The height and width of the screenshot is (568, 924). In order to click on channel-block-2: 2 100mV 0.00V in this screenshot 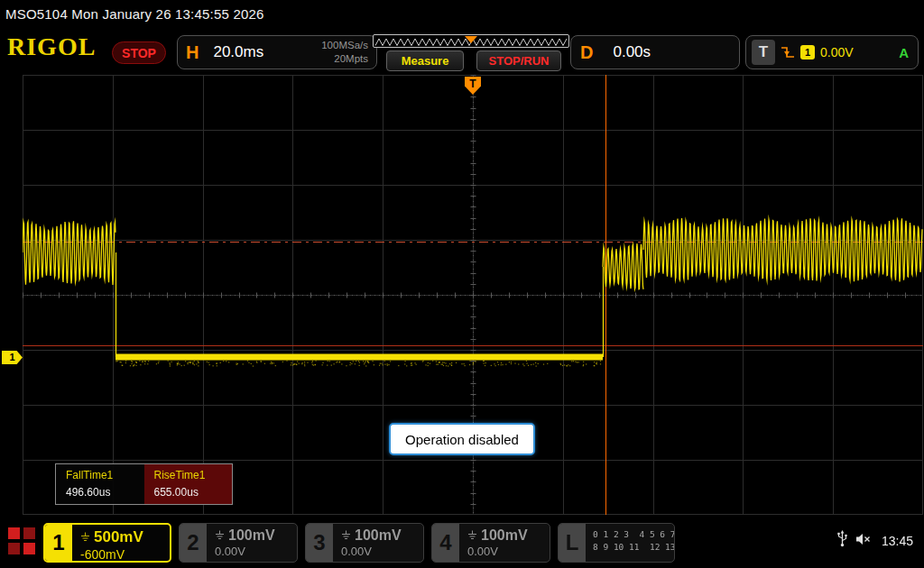, I will do `click(238, 543)`.